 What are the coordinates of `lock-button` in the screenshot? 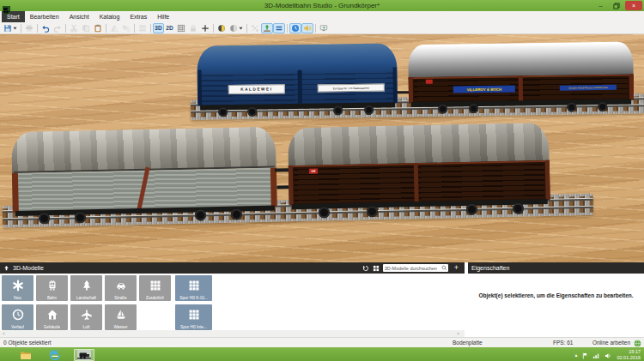 It's located at (193, 28).